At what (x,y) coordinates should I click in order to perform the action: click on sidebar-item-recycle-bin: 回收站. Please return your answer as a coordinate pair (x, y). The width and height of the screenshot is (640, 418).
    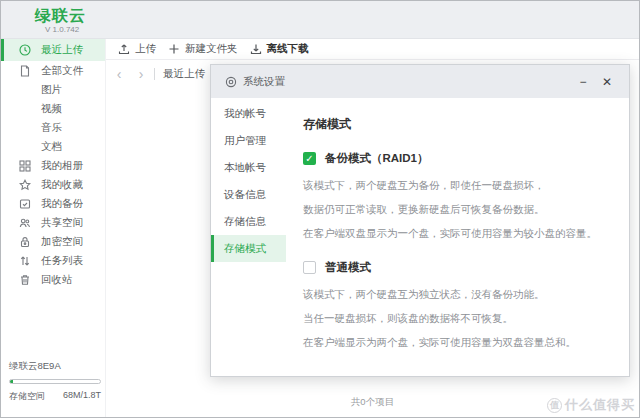
    Looking at the image, I should click on (53, 280).